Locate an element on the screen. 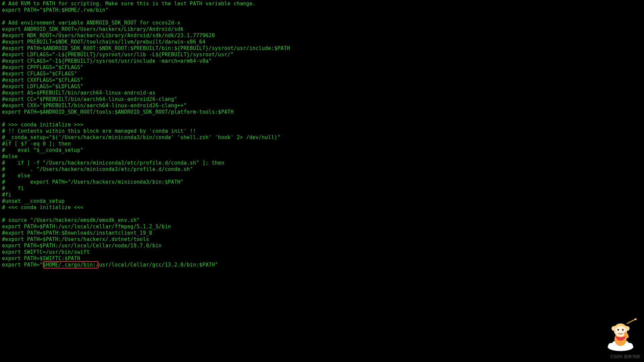 The width and height of the screenshot is (644, 362). mascot-icon is located at coordinates (621, 335).